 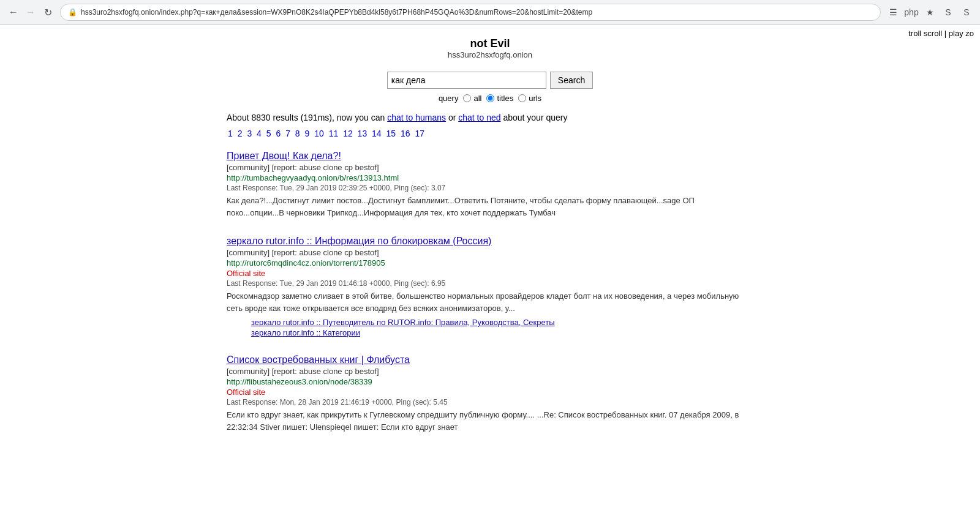 I want to click on all-radio, so click(x=467, y=98).